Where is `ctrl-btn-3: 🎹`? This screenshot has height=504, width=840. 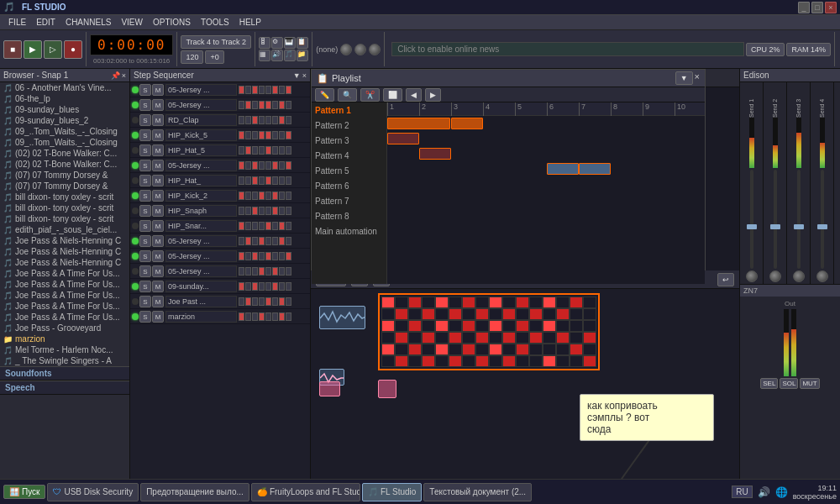 ctrl-btn-3: 🎹 is located at coordinates (290, 43).